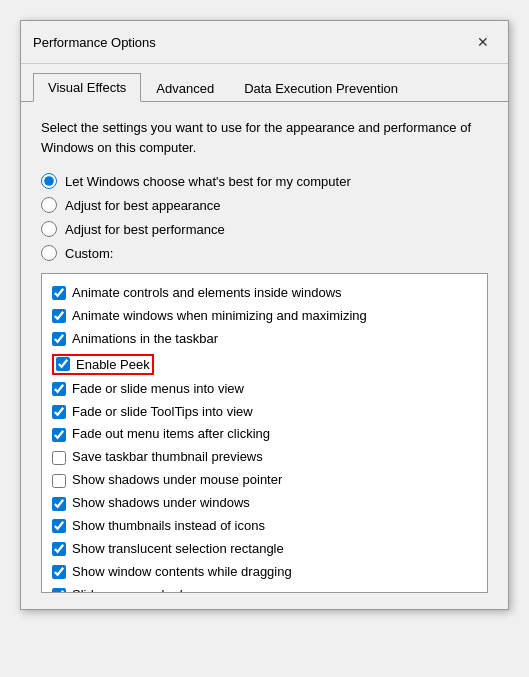 The height and width of the screenshot is (677, 529). I want to click on radio-let-windows-label: Let Windows choose what's best for my co…, so click(208, 182).